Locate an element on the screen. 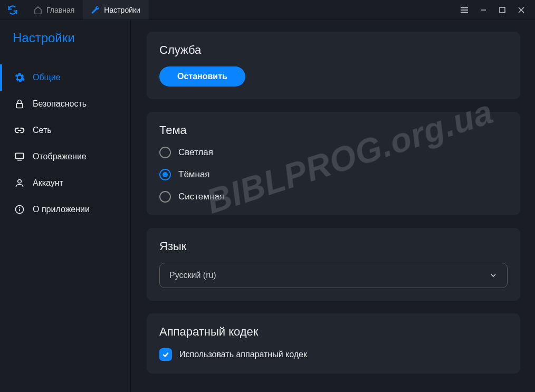  sidebar-item-label: Безопасность is located at coordinates (60, 104).